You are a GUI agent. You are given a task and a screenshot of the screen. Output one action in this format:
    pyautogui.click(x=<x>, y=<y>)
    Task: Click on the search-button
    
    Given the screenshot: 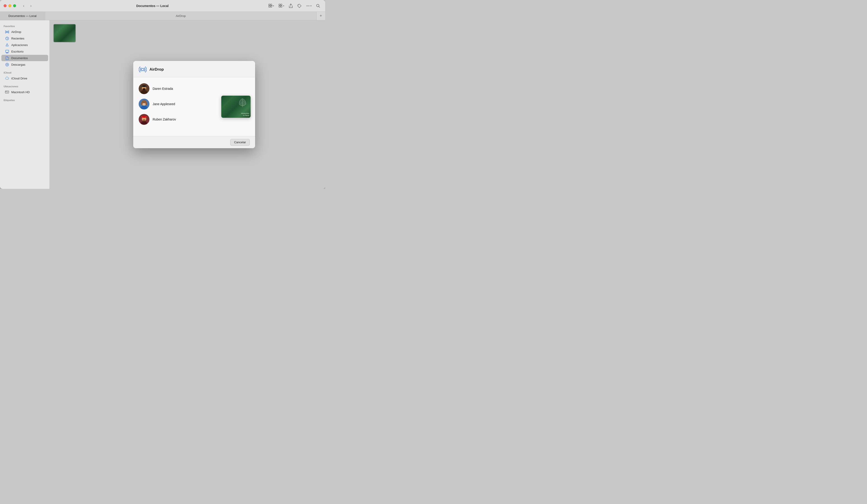 What is the action you would take?
    pyautogui.click(x=318, y=6)
    